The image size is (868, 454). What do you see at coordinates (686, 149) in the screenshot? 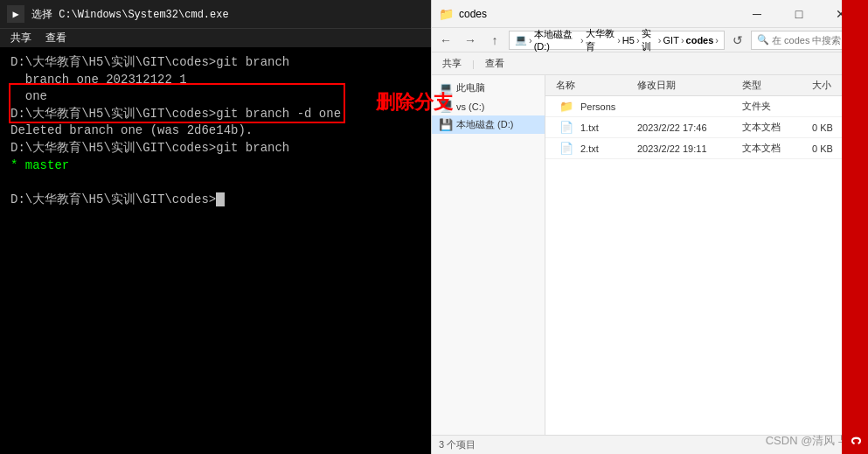
I see `file-date-2txt: 2023/2/22 19:11` at bounding box center [686, 149].